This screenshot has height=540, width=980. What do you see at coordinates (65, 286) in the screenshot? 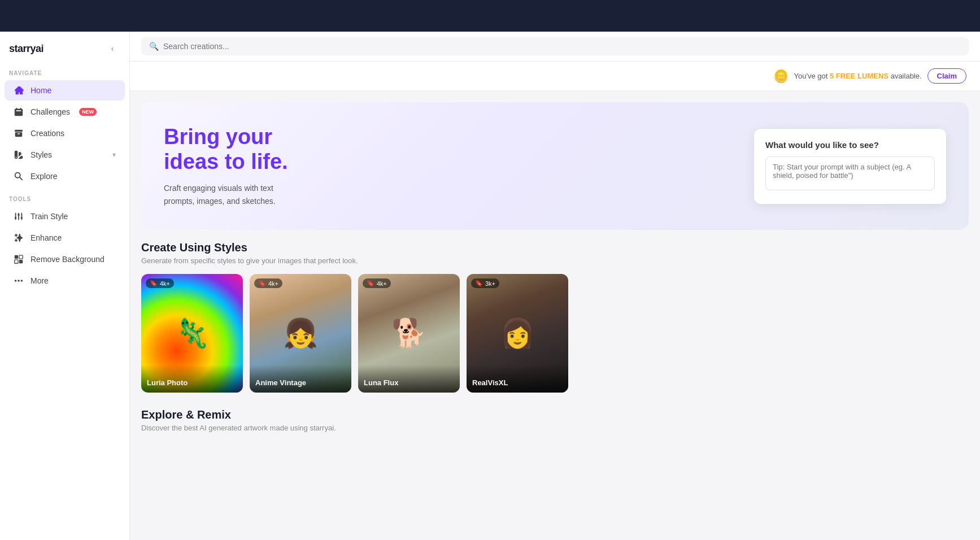
I see `sidebar: starryai ‹ NAVIGATE Home Challenges NEW …` at bounding box center [65, 286].